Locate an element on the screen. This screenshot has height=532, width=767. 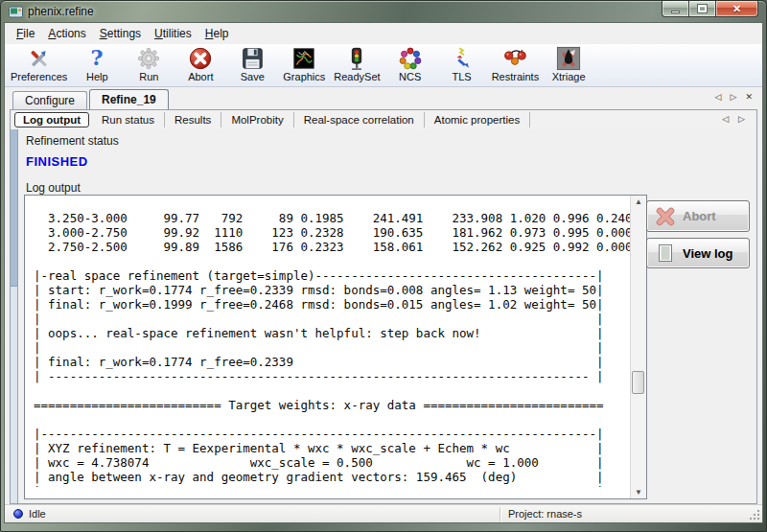
toolbar-tls-label: TLS is located at coordinates (462, 77).